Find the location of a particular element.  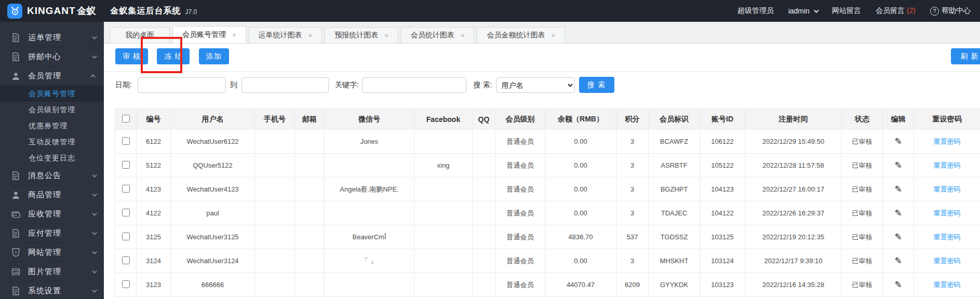

sidebar-item-payable-management: 应付管理 is located at coordinates (52, 234).